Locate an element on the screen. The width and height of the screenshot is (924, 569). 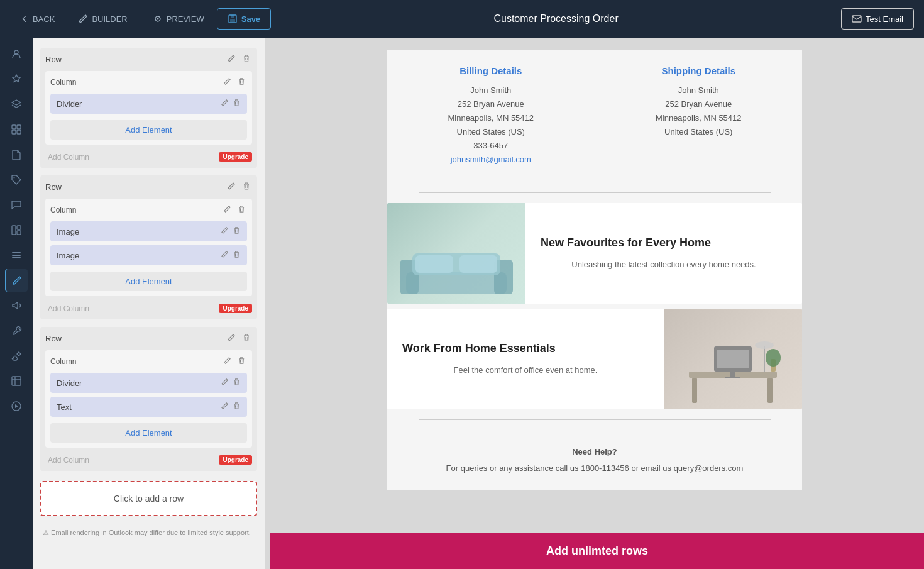
row-3-header: Row is located at coordinates (148, 338).